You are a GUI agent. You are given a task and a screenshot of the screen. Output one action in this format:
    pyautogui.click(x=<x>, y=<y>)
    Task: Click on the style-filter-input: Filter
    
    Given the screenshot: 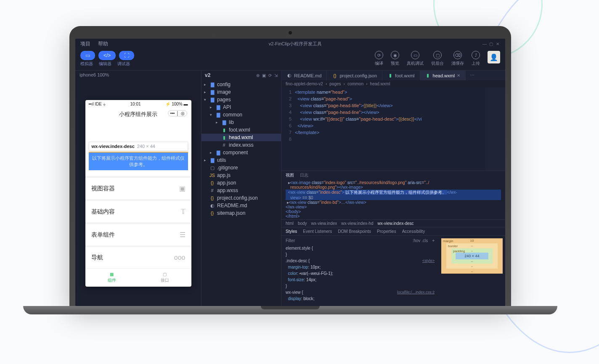 What is the action you would take?
    pyautogui.click(x=290, y=240)
    